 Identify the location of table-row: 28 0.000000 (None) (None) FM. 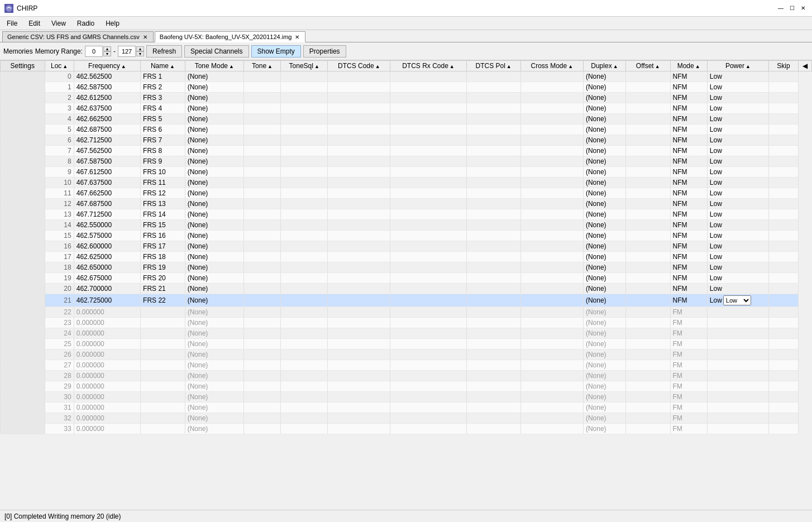
(407, 376).